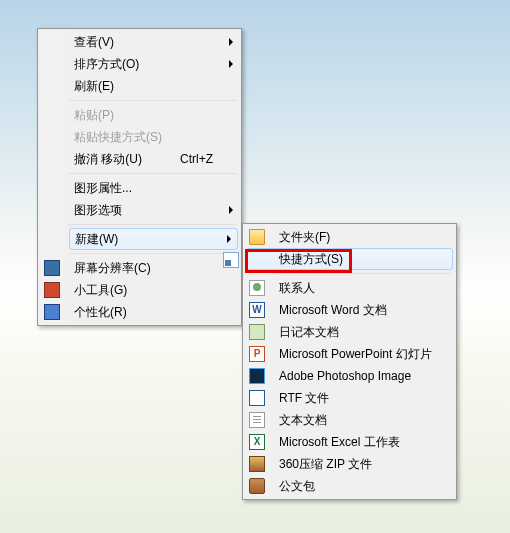 The image size is (510, 533). Describe the element at coordinates (364, 332) in the screenshot. I see `submenu-diary: 日记本文档` at that location.